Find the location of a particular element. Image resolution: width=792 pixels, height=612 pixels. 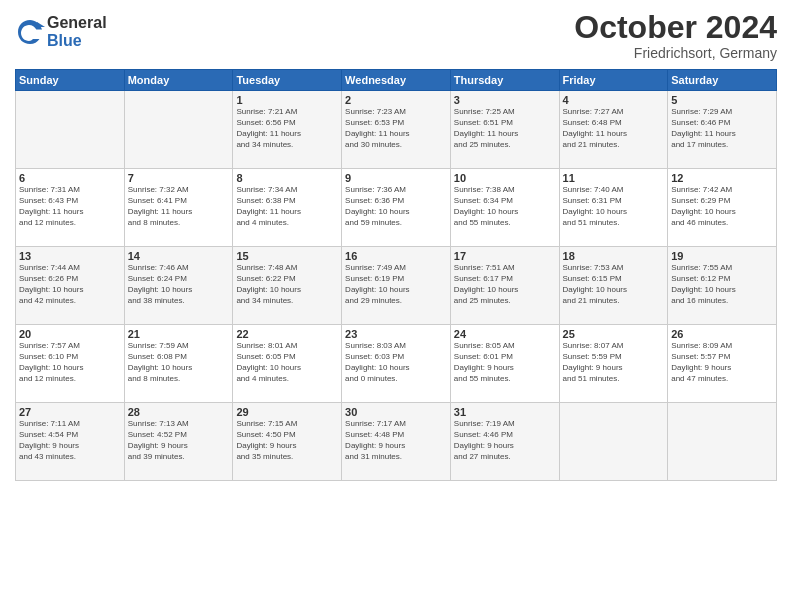

day-number: 30 is located at coordinates (396, 412).